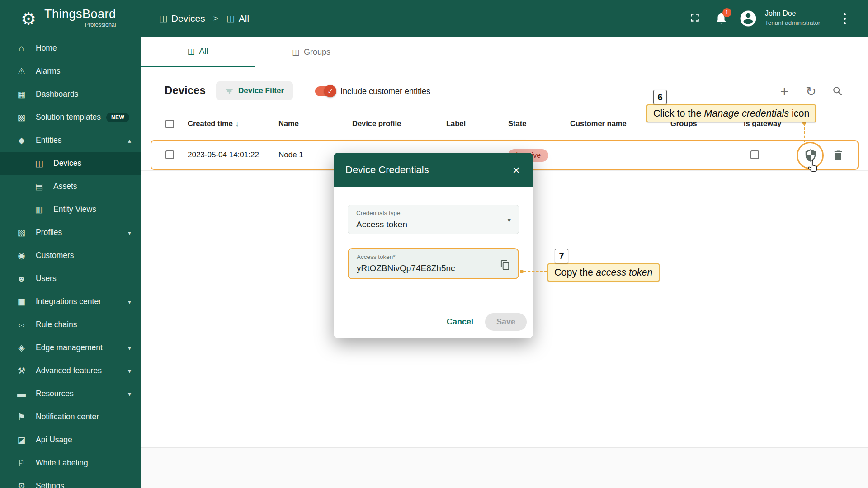  I want to click on assets-icon: ▤, so click(39, 186).